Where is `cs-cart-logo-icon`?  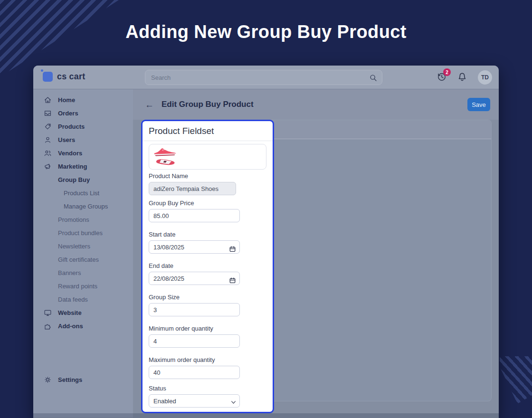 cs-cart-logo-icon is located at coordinates (48, 77).